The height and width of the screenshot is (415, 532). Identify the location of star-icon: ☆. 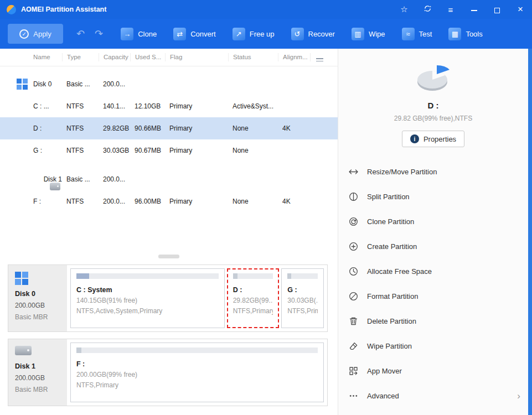
(404, 9).